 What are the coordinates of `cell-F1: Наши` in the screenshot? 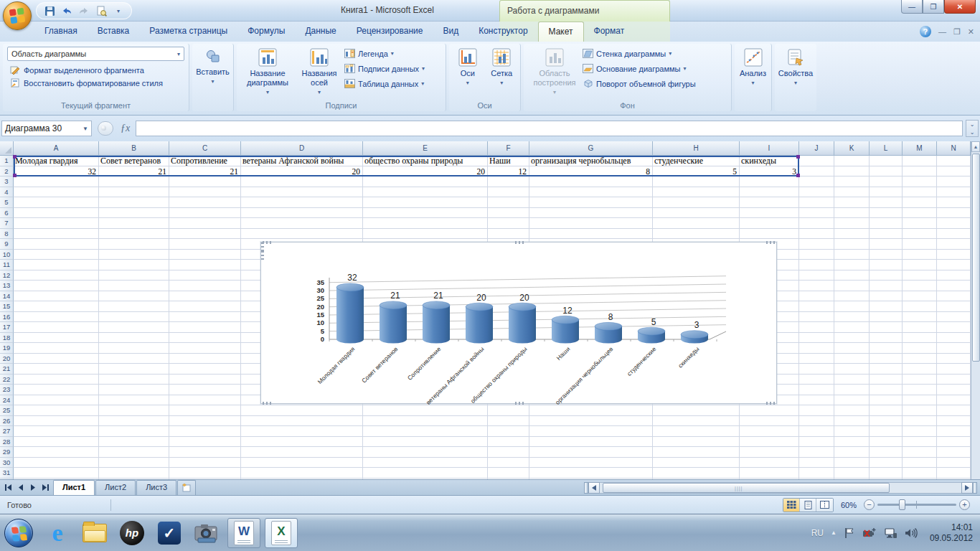 It's located at (509, 161).